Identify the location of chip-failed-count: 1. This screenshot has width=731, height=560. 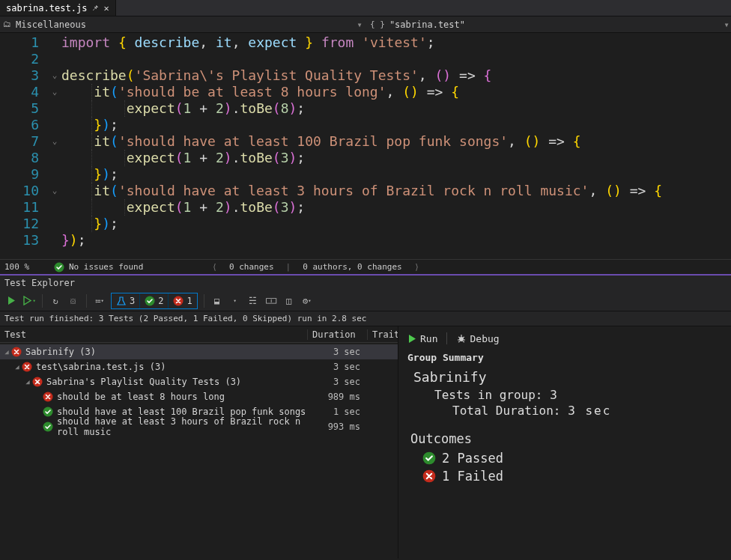
(189, 301).